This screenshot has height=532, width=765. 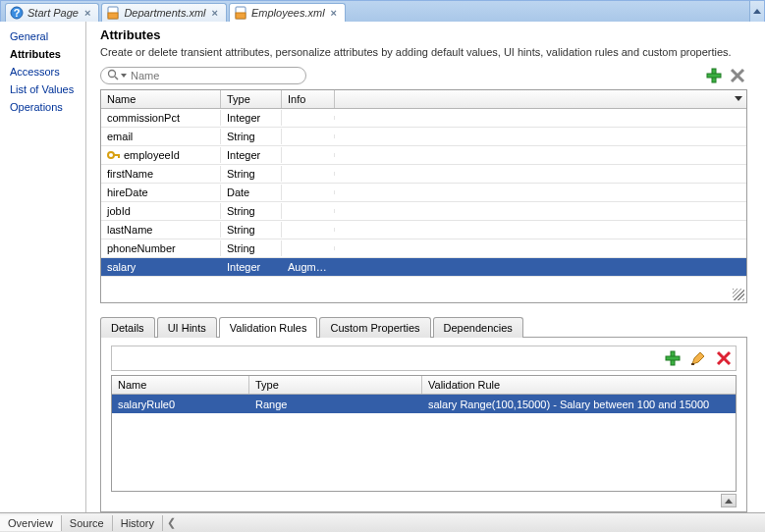 What do you see at coordinates (424, 212) in the screenshot?
I see `table-row: jobIdString` at bounding box center [424, 212].